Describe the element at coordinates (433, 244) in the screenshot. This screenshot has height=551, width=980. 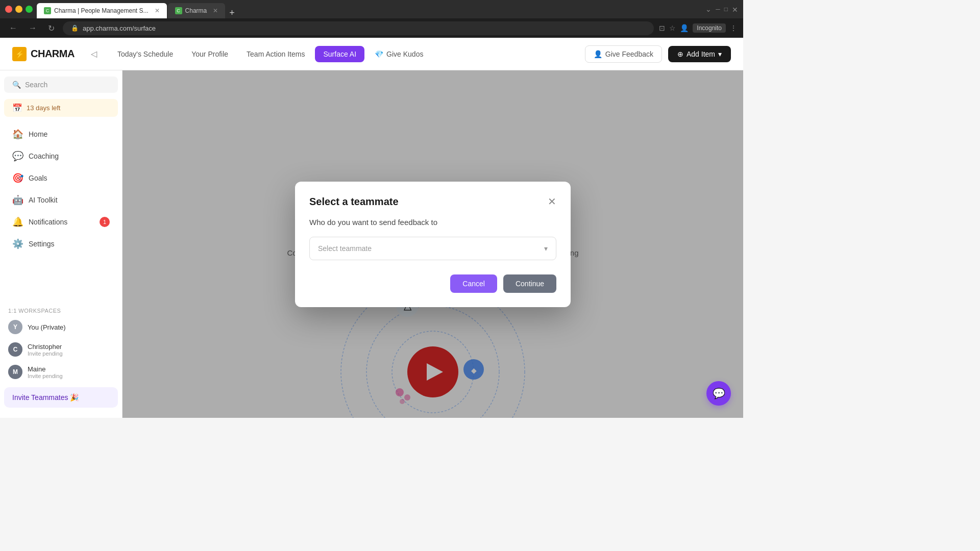
I see `select-teammate-modal: Select a teammate ✕ Who do you want to s…` at that location.